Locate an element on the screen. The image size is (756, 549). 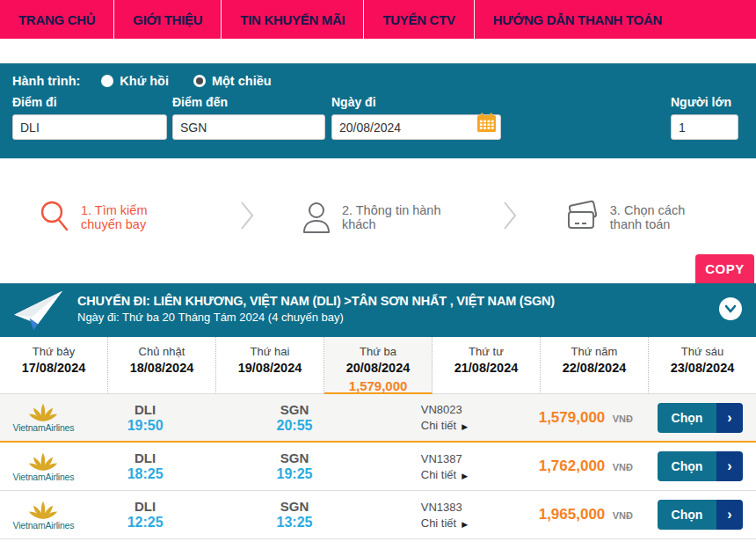
nav-item: TIN KHUYẾN MÃI is located at coordinates (293, 19).